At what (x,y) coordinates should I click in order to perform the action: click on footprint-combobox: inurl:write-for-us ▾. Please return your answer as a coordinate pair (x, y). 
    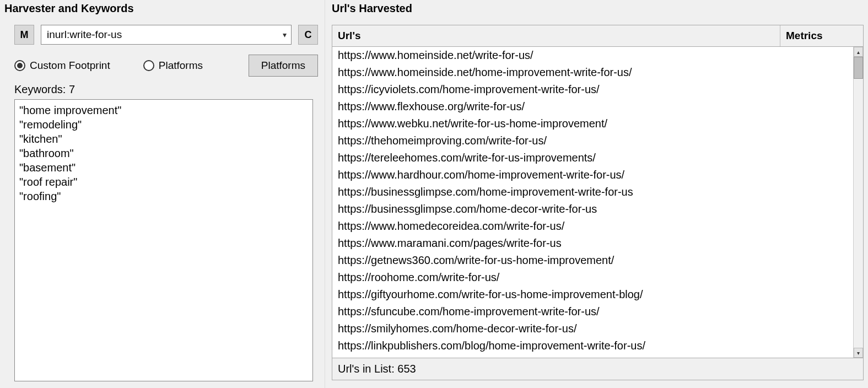
    Looking at the image, I should click on (166, 35).